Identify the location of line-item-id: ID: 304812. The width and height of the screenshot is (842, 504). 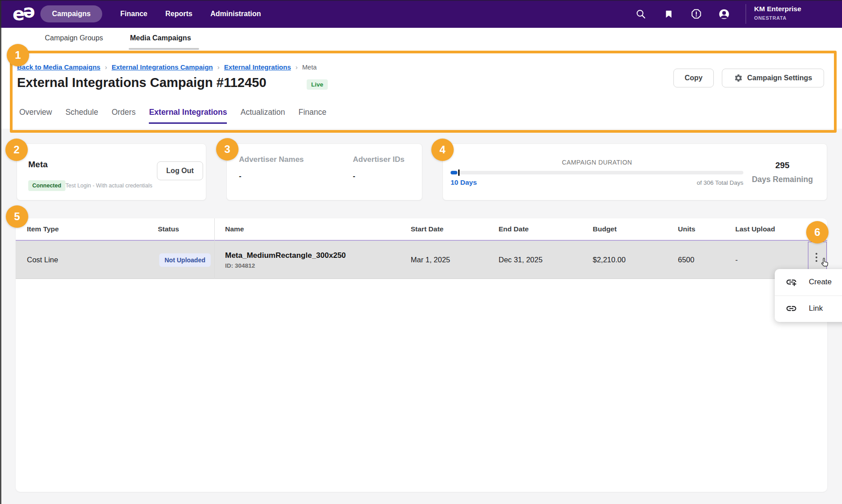
(240, 265).